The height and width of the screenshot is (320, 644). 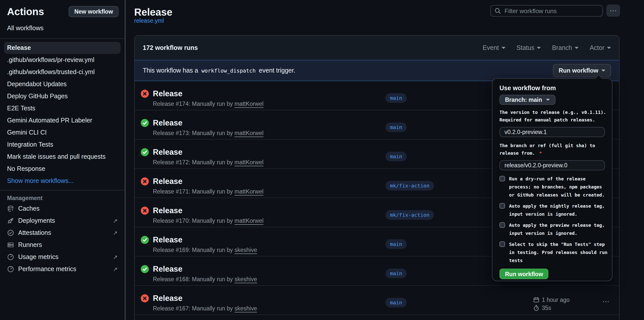 What do you see at coordinates (194, 221) in the screenshot?
I see `run-description-text: Release #170: Manually run by` at bounding box center [194, 221].